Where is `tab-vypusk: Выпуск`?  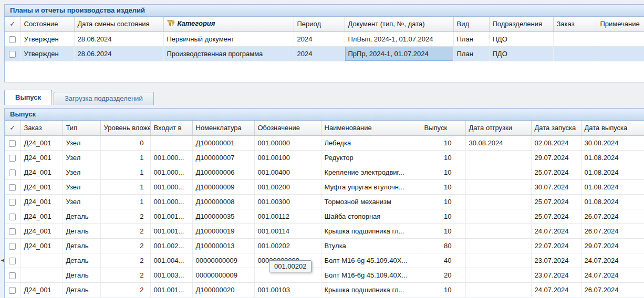 tab-vypusk: Выпуск is located at coordinates (28, 98).